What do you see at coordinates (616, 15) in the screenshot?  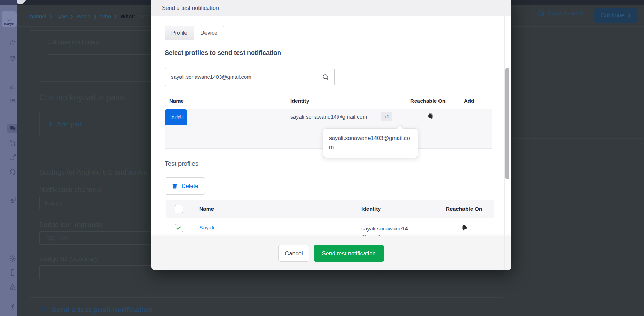 I see `continue-button: Continue ❯` at bounding box center [616, 15].